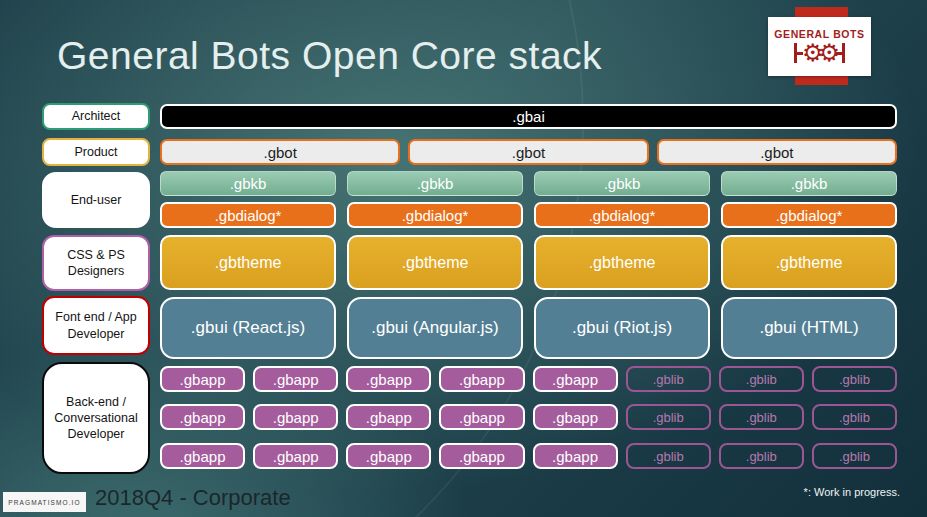  I want to click on row-gbui: .gbui (React.js).gbui (Angular.js).gbui …, so click(528, 328).